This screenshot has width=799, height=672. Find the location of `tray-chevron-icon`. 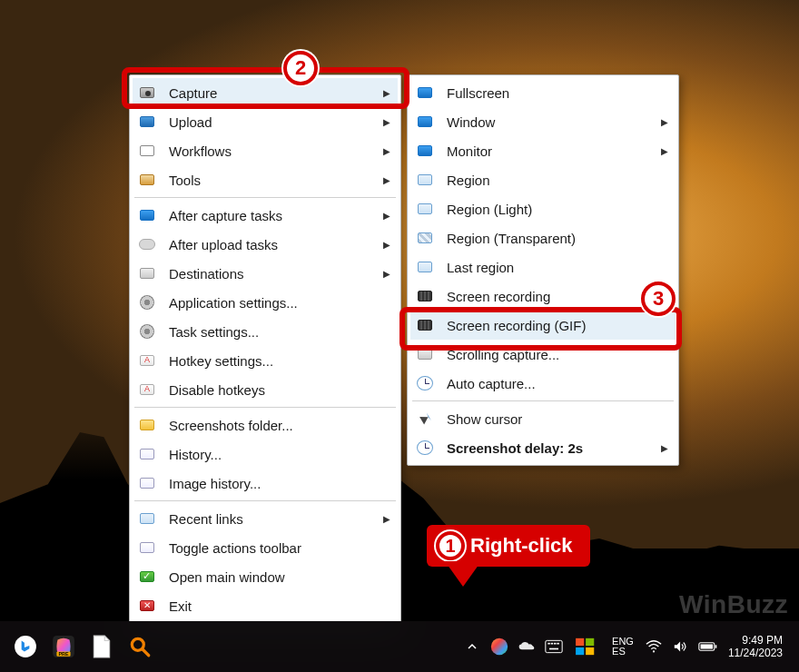

tray-chevron-icon is located at coordinates (472, 647).